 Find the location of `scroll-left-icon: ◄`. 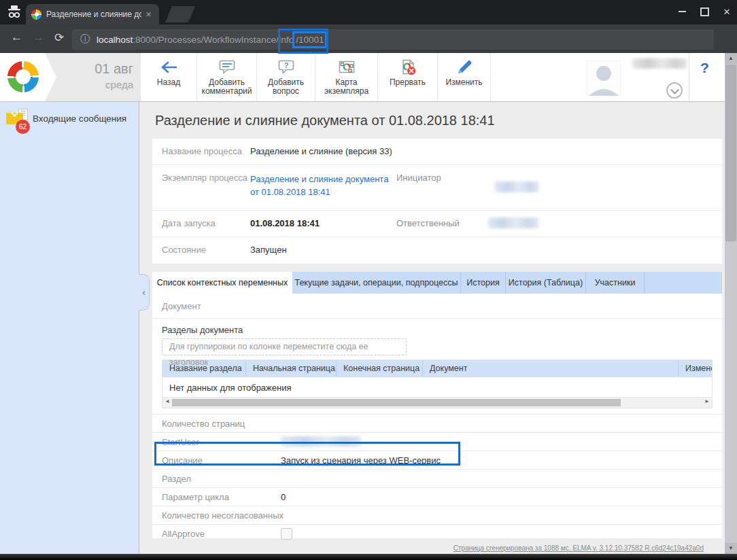

scroll-left-icon: ◄ is located at coordinates (167, 401).